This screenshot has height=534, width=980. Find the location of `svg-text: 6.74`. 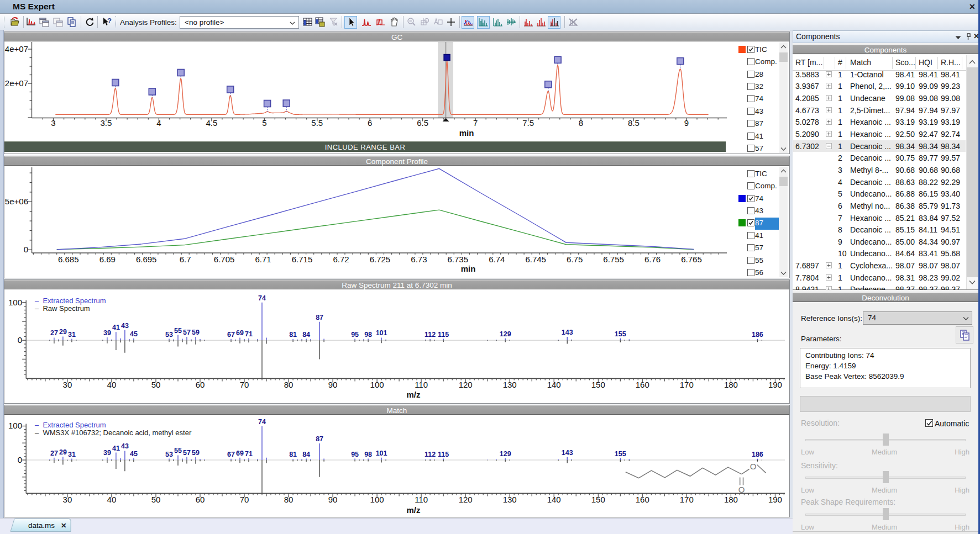

svg-text: 6.74 is located at coordinates (496, 260).